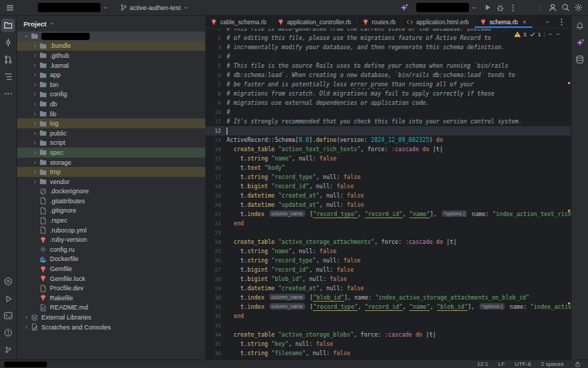  What do you see at coordinates (9, 332) in the screenshot?
I see `tool-button-problems` at bounding box center [9, 332].